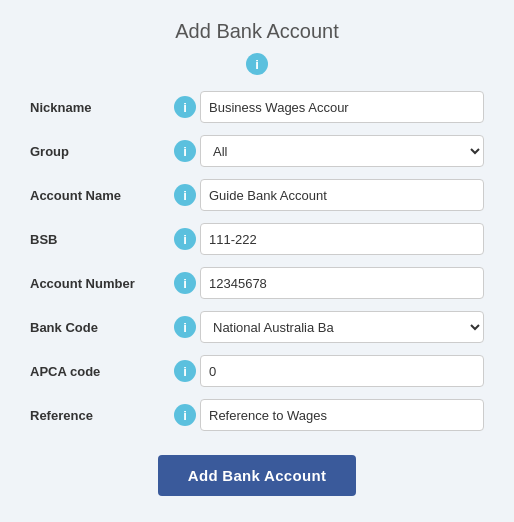 The width and height of the screenshot is (514, 522). Describe the element at coordinates (185, 283) in the screenshot. I see `account-number-info-icon: i` at that location.